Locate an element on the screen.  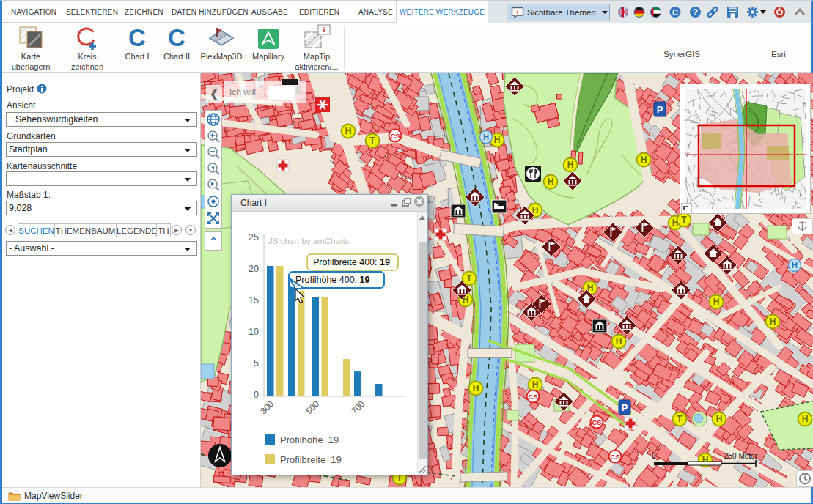
svg-text: 250 Meter is located at coordinates (741, 456).